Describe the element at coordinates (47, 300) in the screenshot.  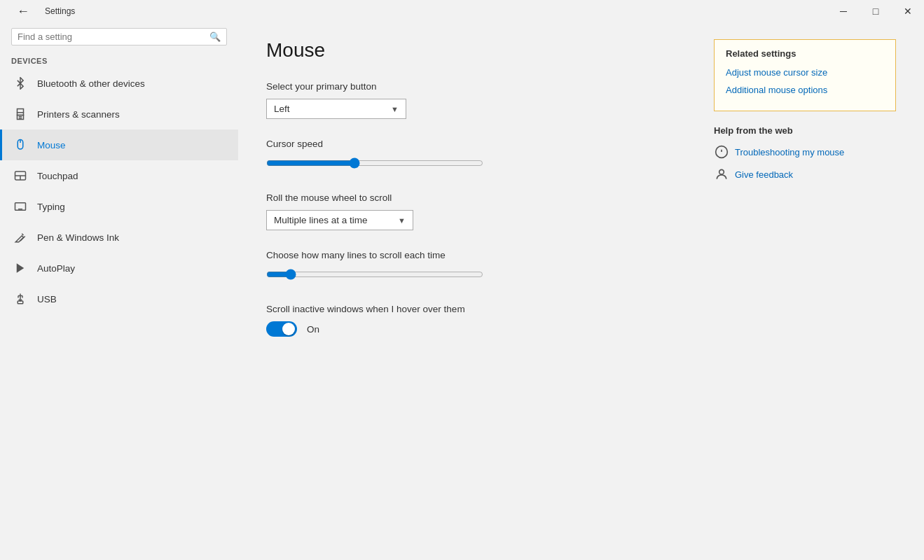
I see `sidebar-item-usb-label: USB` at that location.